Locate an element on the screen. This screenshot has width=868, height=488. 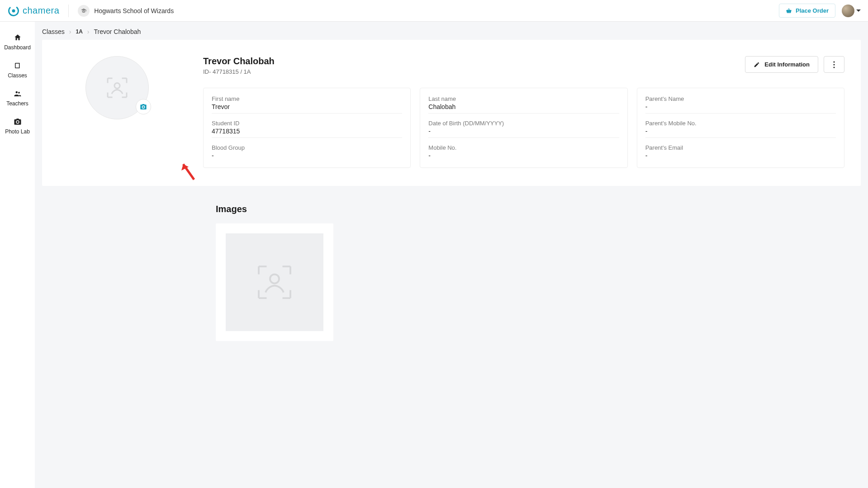
field-label: Last name is located at coordinates (524, 99).